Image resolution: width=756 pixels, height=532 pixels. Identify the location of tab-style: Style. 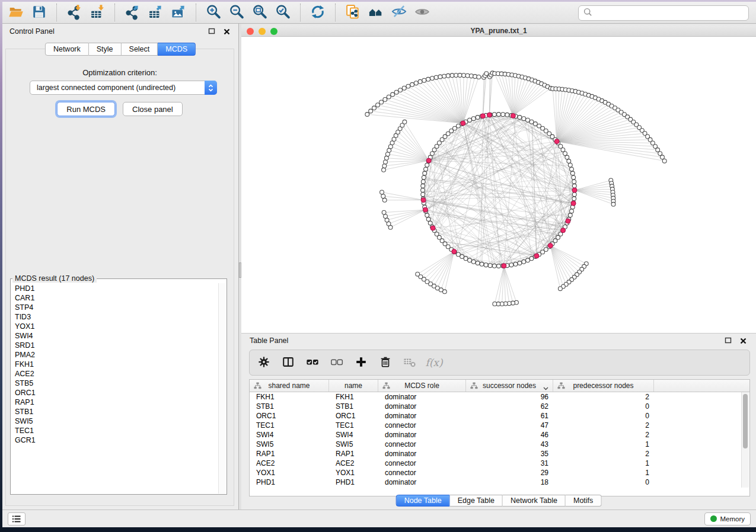
(106, 49).